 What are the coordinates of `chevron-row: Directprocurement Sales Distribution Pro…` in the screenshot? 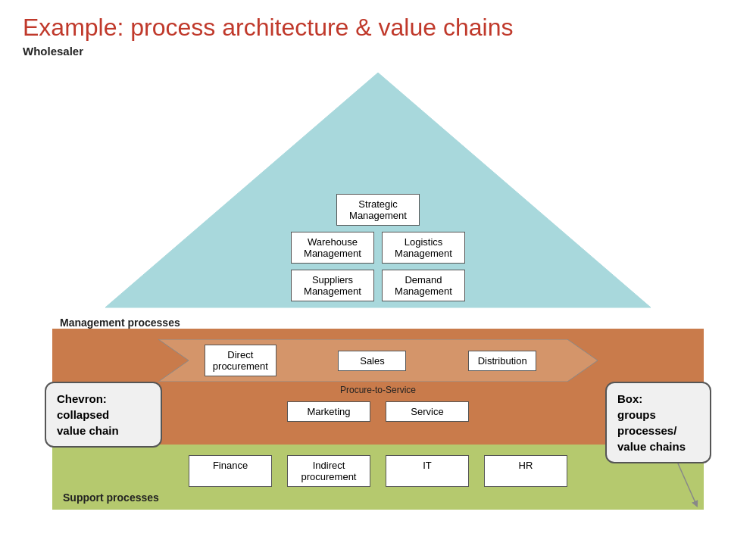 It's located at (378, 360).